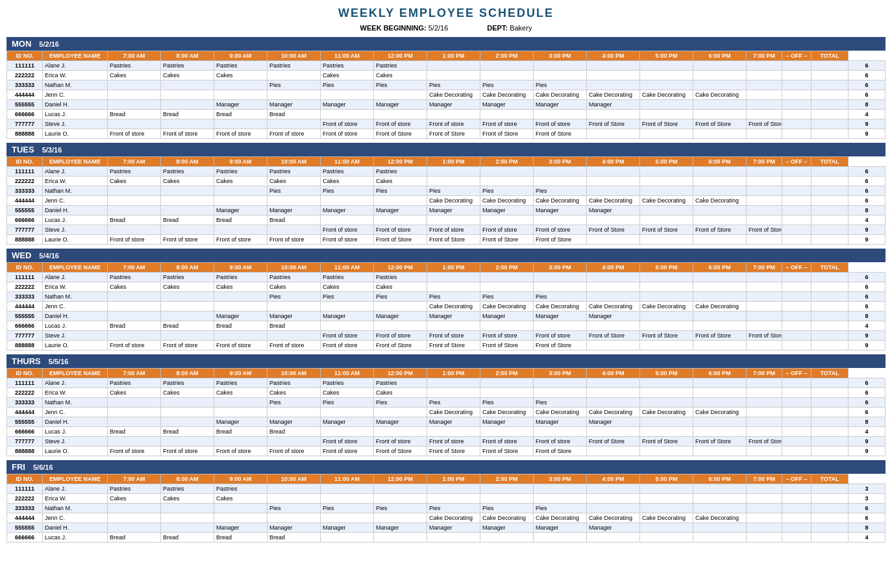  Describe the element at coordinates (447, 383) in the screenshot. I see `table-row: 111111Alane J.PastriesPastriesPastriesPa…` at that location.